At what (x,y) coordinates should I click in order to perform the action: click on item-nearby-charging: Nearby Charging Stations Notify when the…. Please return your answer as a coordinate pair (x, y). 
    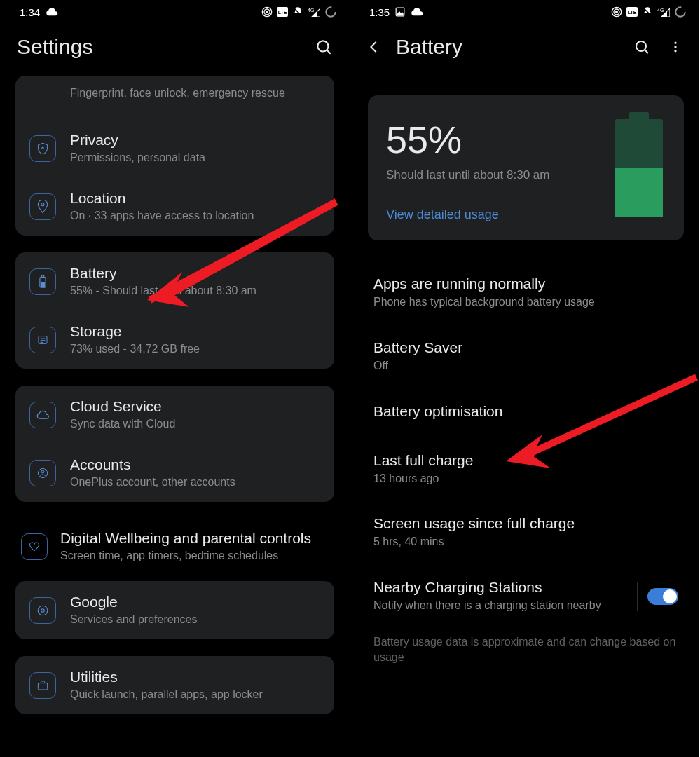
    Looking at the image, I should click on (526, 596).